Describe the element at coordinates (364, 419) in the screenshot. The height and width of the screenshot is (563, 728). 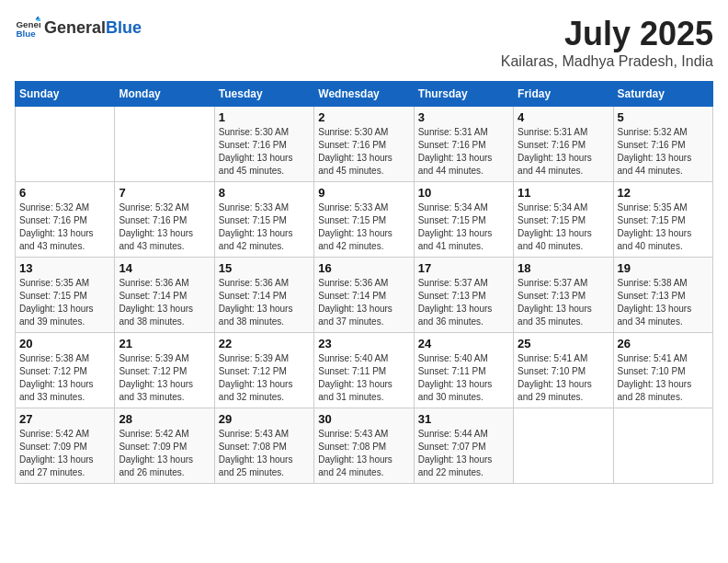
I see `day-number: 30` at that location.